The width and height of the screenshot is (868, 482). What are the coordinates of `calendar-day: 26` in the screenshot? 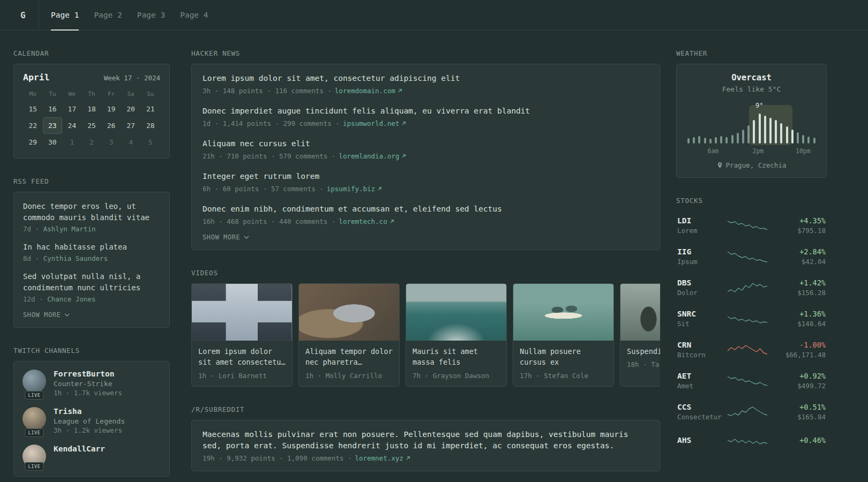 It's located at (111, 125).